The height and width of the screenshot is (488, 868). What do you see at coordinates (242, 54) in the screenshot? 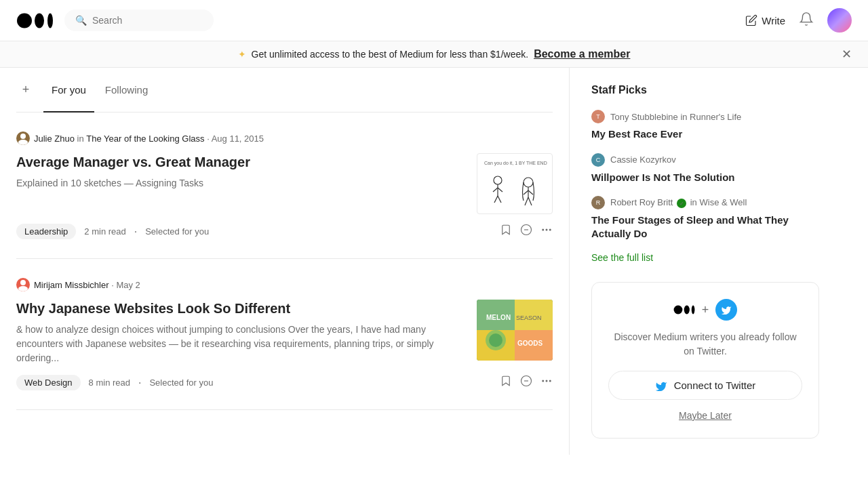
I see `star-icon: ✦` at bounding box center [242, 54].